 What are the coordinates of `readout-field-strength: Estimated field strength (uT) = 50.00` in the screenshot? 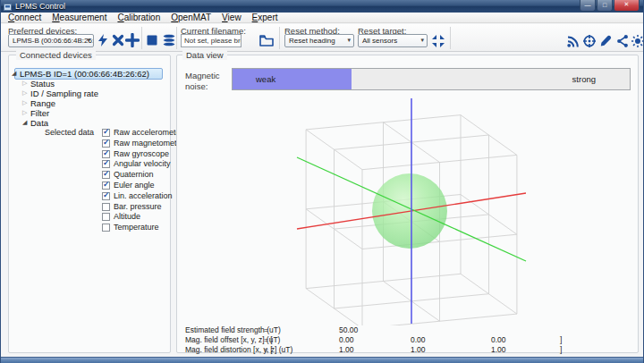 It's located at (408, 331).